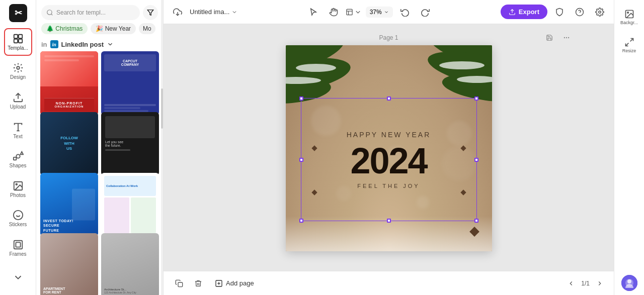 Image resolution: width=644 pixels, height=295 pixels. What do you see at coordinates (179, 283) in the screenshot?
I see `duplicate-page-button` at bounding box center [179, 283].